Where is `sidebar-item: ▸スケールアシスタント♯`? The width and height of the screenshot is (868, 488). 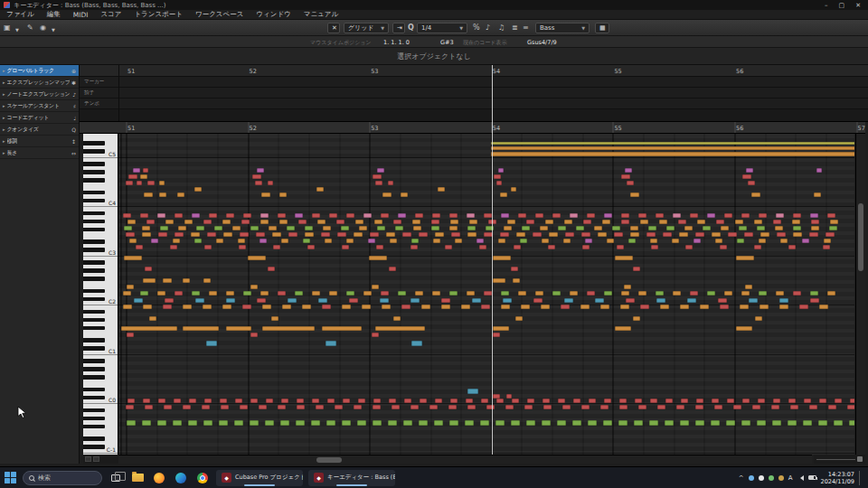 sidebar-item: ▸スケールアシスタント♯ is located at coordinates (40, 107).